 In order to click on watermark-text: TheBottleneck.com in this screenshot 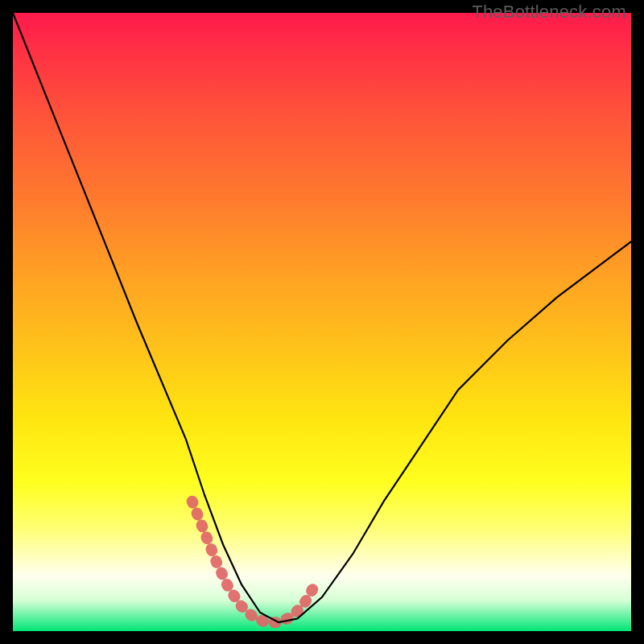, I will do `click(549, 12)`.